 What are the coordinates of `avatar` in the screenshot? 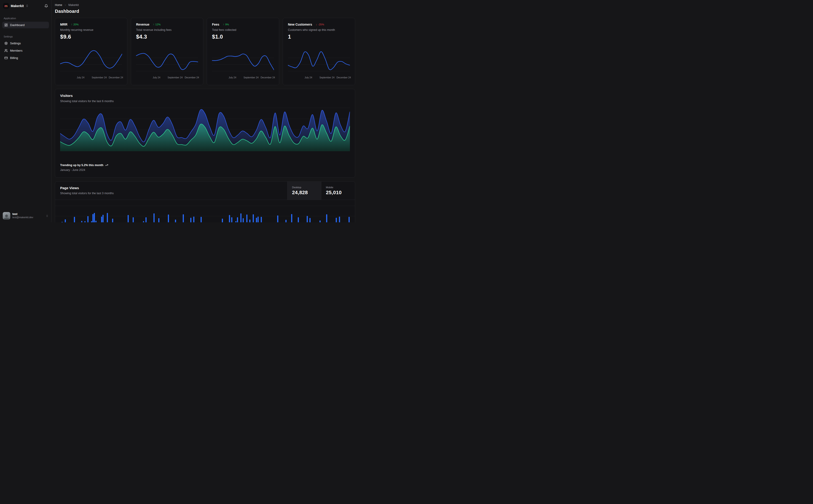 It's located at (7, 216).